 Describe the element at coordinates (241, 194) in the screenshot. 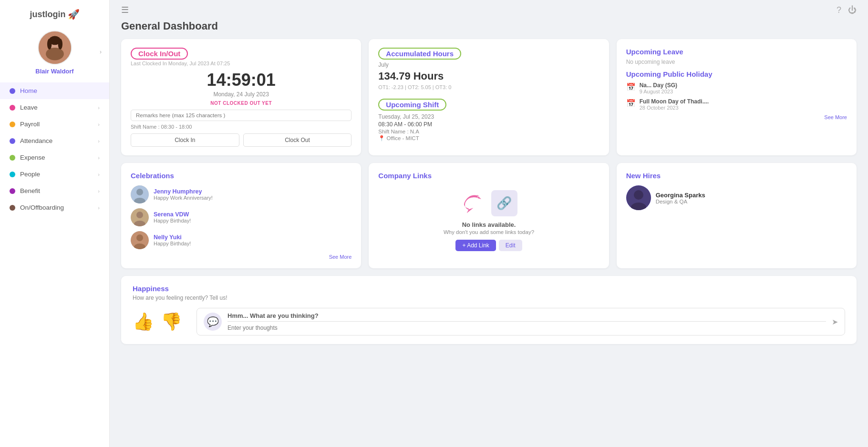

I see `celebration-item-0: Jenny Humphrey Happy Work Anniversary!` at that location.